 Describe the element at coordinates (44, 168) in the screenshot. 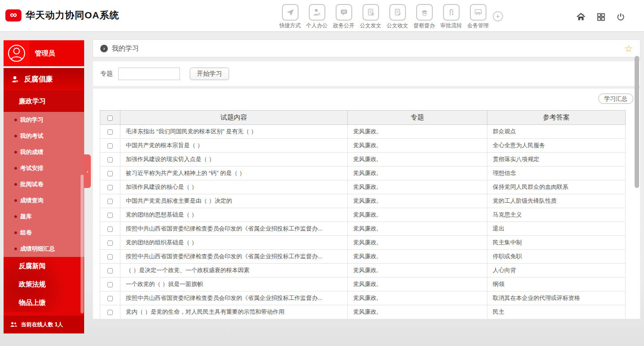

I see `sidebar-item: 考试安排` at that location.